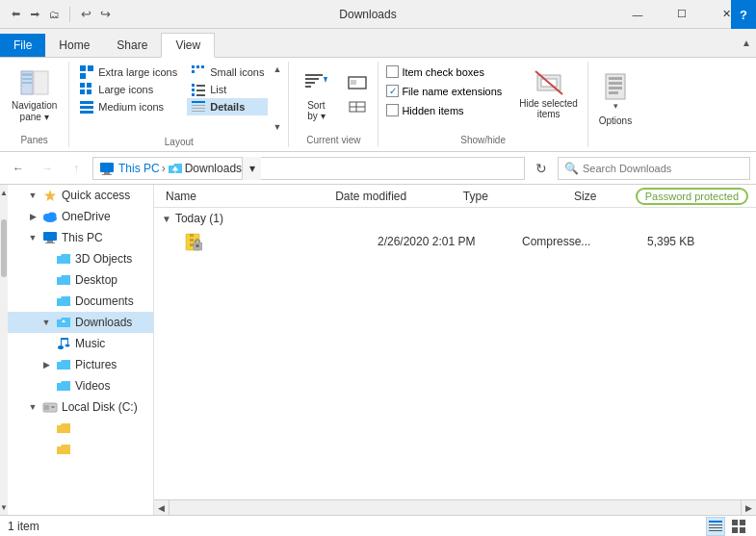 The image size is (756, 536). What do you see at coordinates (81, 280) in the screenshot?
I see `sidebar-item-desktop: Desktop` at bounding box center [81, 280].